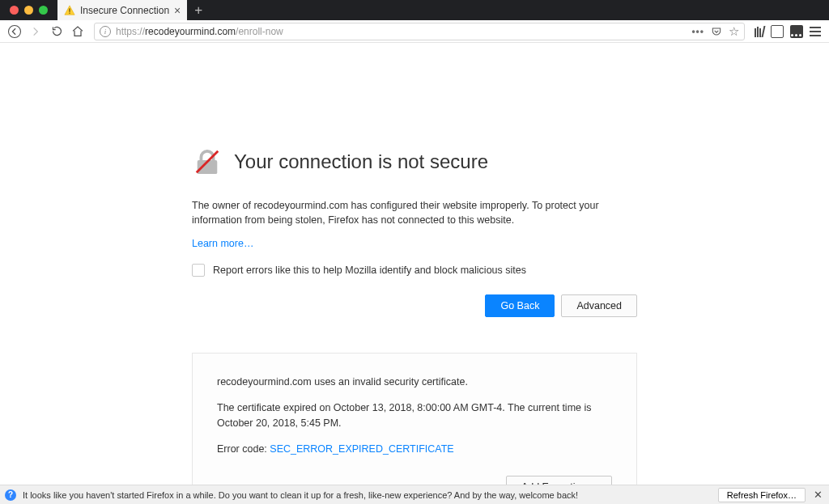 The width and height of the screenshot is (829, 504). What do you see at coordinates (177, 11) in the screenshot?
I see `tab-close-button: ×` at bounding box center [177, 11].